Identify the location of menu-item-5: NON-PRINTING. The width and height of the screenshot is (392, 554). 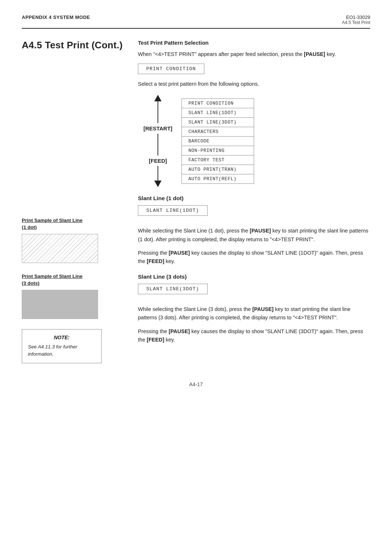
(218, 150).